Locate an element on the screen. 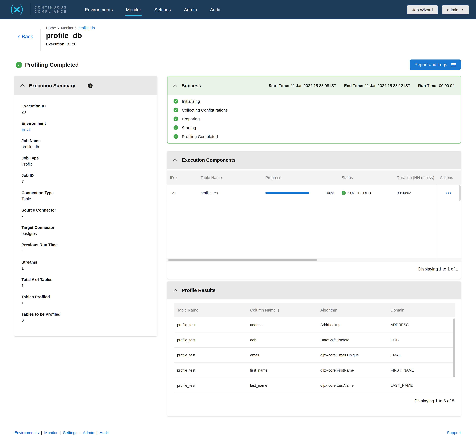 Image resolution: width=476 pixels, height=448 pixels. breadcrumb-home: Home is located at coordinates (54, 28).